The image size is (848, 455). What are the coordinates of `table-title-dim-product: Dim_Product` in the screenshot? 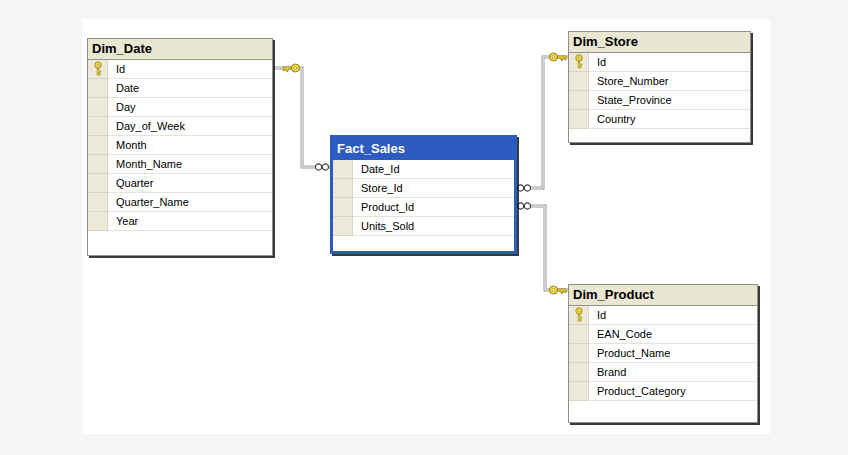 It's located at (663, 296).